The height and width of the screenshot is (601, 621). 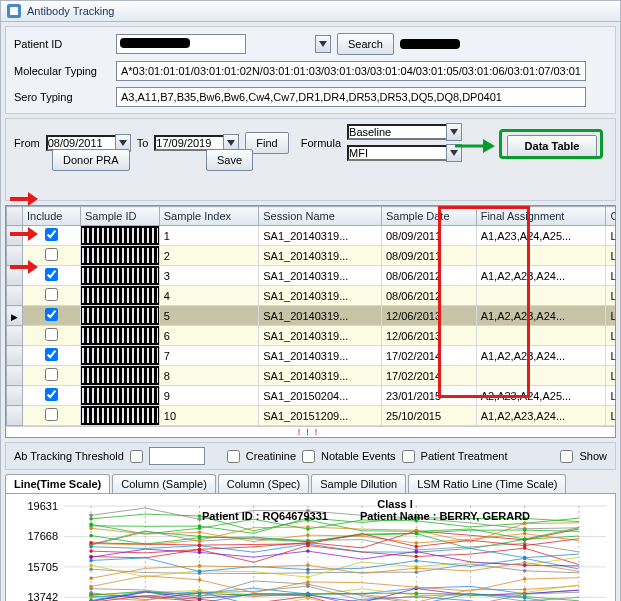 What do you see at coordinates (14, 11) in the screenshot?
I see `app-icon` at bounding box center [14, 11].